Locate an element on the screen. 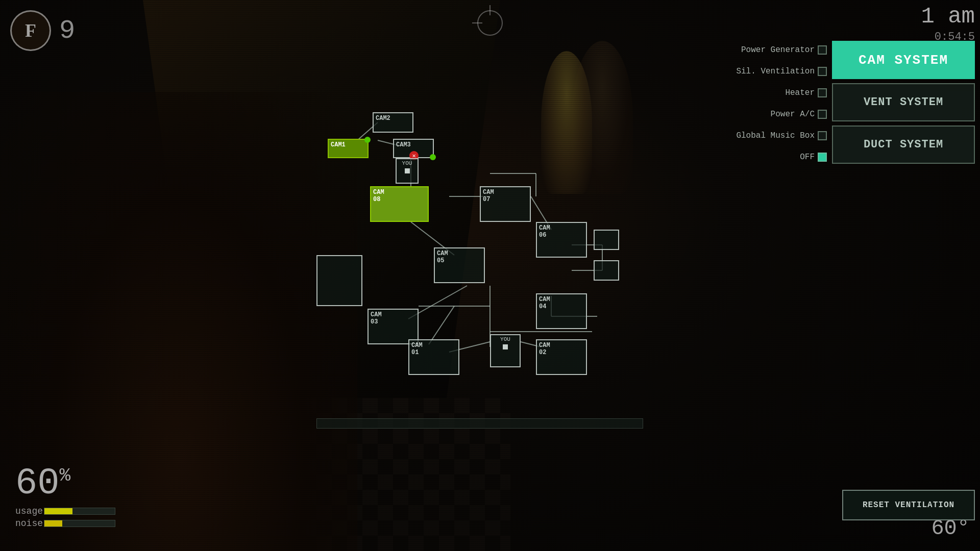 The image size is (980, 551). camera-cam1: CAM1 is located at coordinates (348, 148).